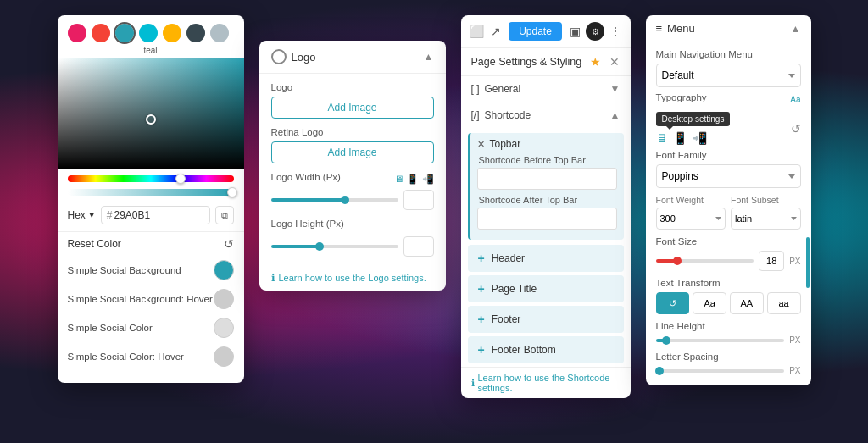 The width and height of the screenshot is (868, 443). What do you see at coordinates (76, 215) in the screenshot?
I see `hex-label: Hex` at bounding box center [76, 215].